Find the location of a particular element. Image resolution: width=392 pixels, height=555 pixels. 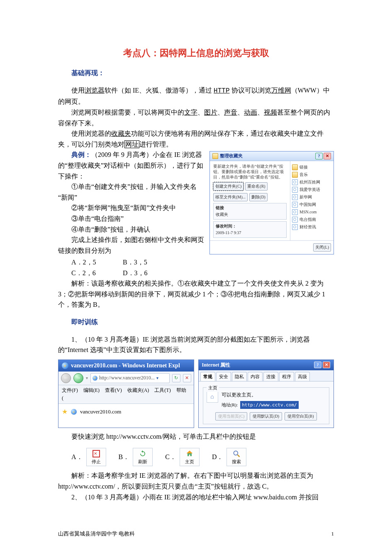

back-button: ← is located at coordinates (66, 378).